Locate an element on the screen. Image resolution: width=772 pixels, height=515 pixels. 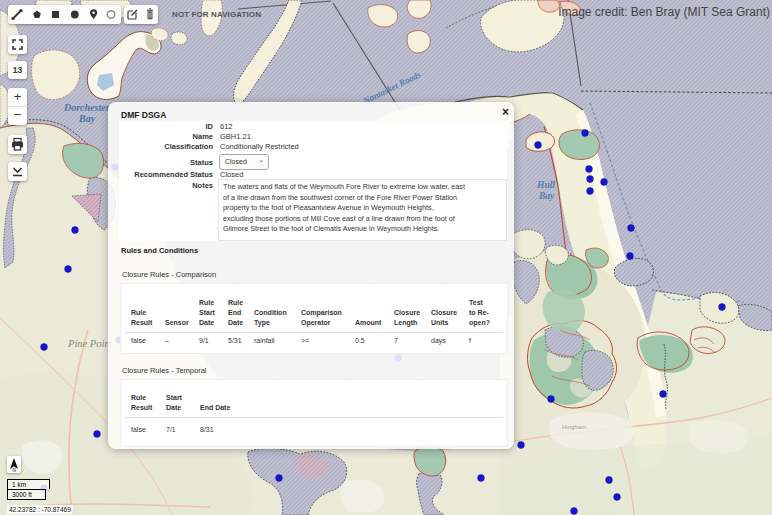
svg-text: NOT FOR NAVIGATION is located at coordinates (216, 14).